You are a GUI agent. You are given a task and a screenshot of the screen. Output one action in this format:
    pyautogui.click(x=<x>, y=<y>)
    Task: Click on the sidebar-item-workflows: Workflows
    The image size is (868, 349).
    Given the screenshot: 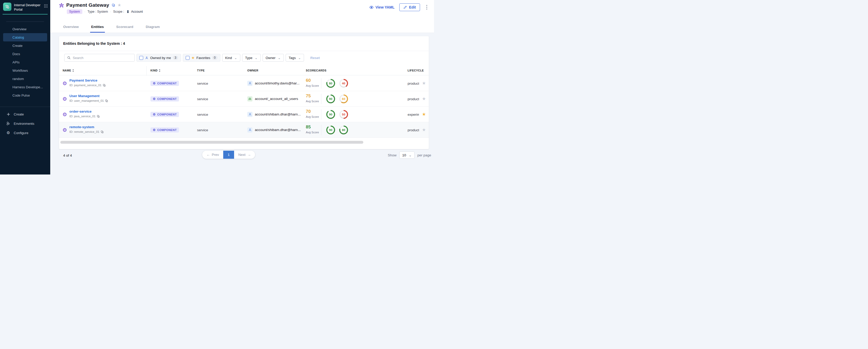 What is the action you would take?
    pyautogui.click(x=25, y=70)
    